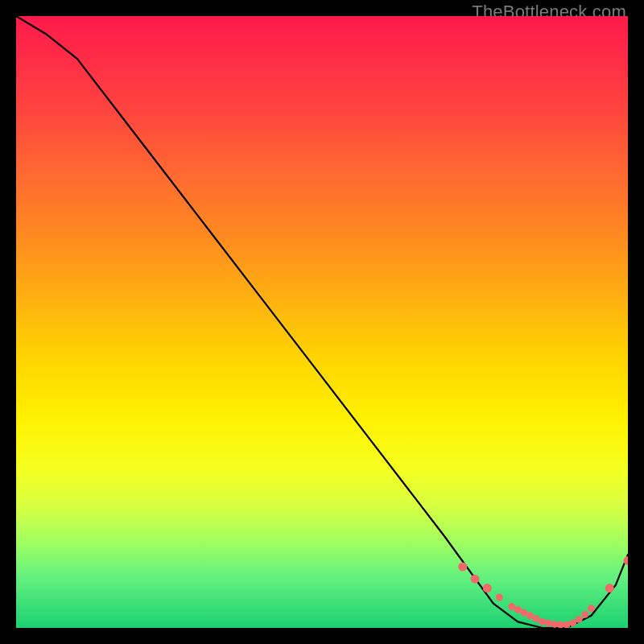 This screenshot has width=644, height=644. I want to click on optimal-zone-markers, so click(543, 592).